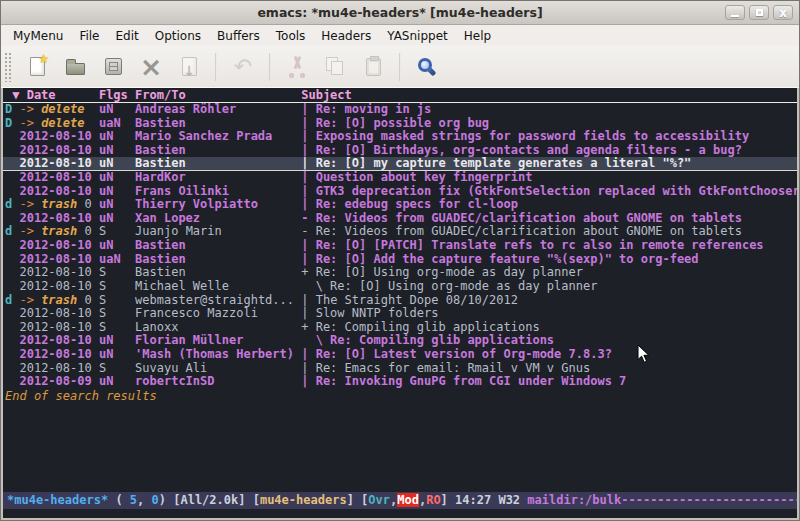  I want to click on message-row: 2012-08-10 uN Frans Oilinki | GTK3 depre…, so click(400, 192).